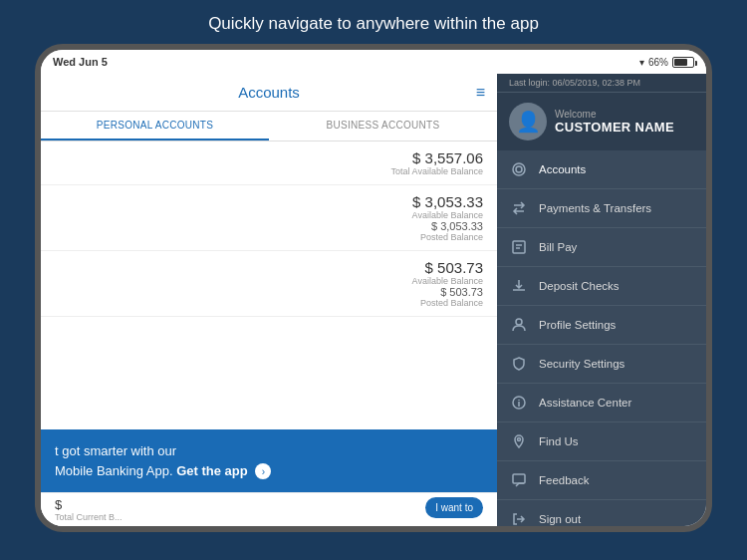 The image size is (747, 560). Describe the element at coordinates (558, 247) in the screenshot. I see `menu-label-billpay: Bill Pay` at that location.